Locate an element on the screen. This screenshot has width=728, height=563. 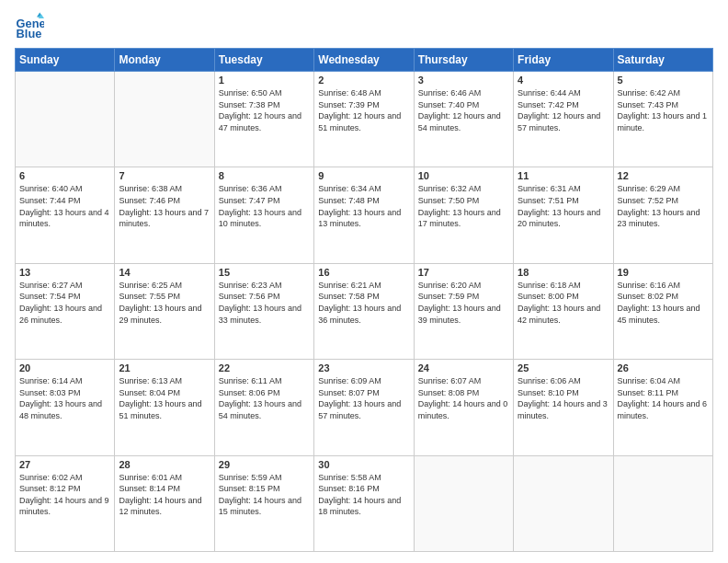
day-number: 10 is located at coordinates (463, 176).